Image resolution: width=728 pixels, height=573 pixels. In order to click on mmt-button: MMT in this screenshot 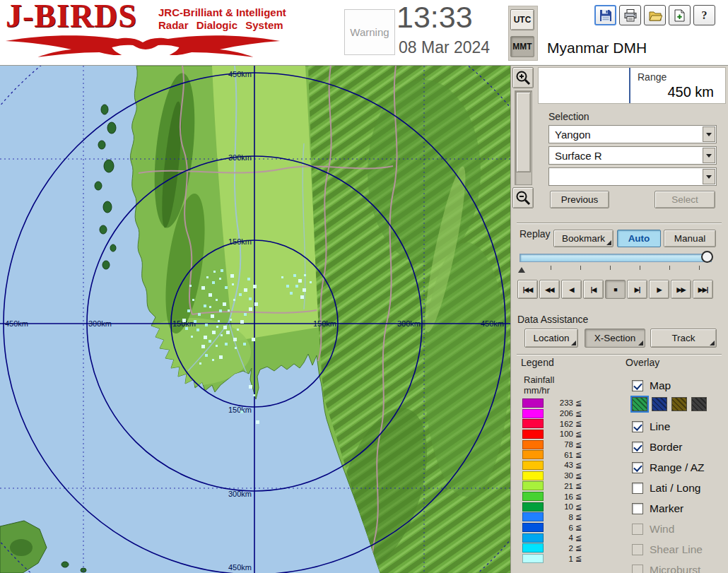, I will do `click(522, 47)`.